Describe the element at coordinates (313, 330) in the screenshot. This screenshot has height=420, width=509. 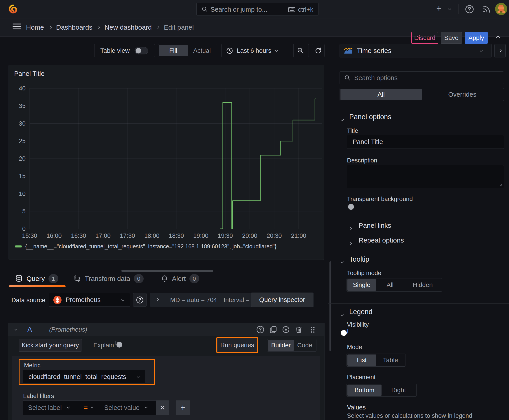
I see `drag-handle-icon` at that location.